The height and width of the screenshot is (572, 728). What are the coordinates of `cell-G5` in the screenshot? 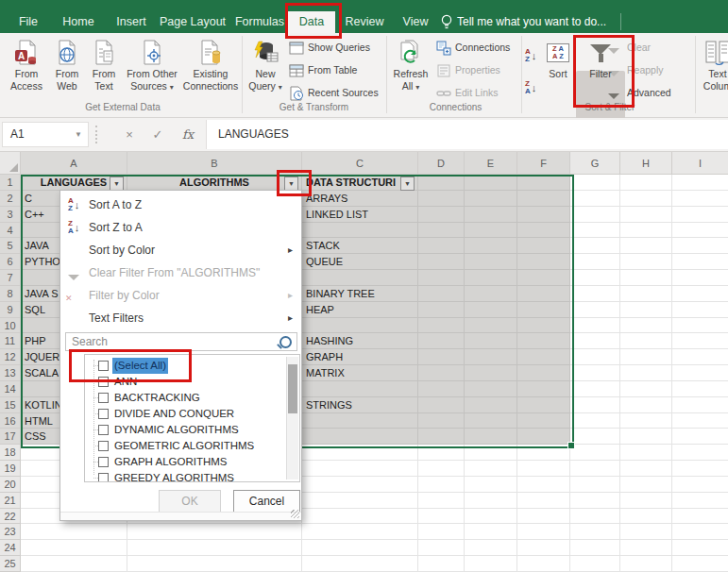 It's located at (595, 245).